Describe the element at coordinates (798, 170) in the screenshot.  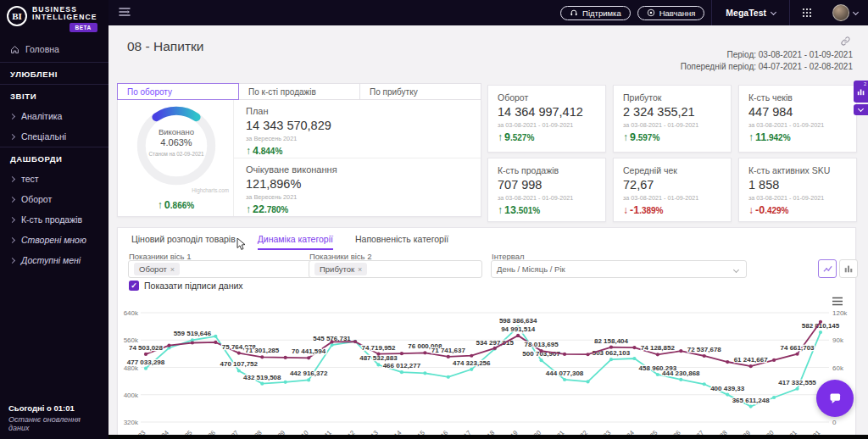
I see `kpi-title: К-сть активних SKU` at that location.